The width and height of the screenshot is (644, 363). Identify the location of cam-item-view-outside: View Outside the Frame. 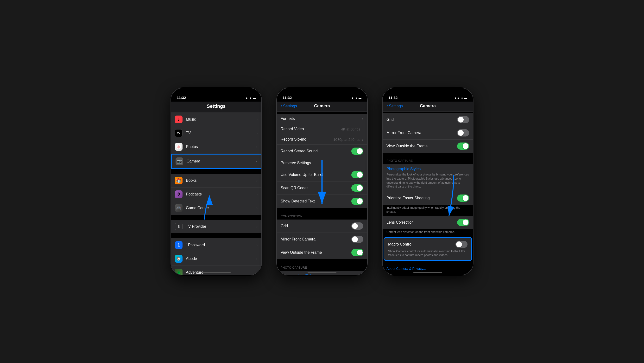
(322, 253).